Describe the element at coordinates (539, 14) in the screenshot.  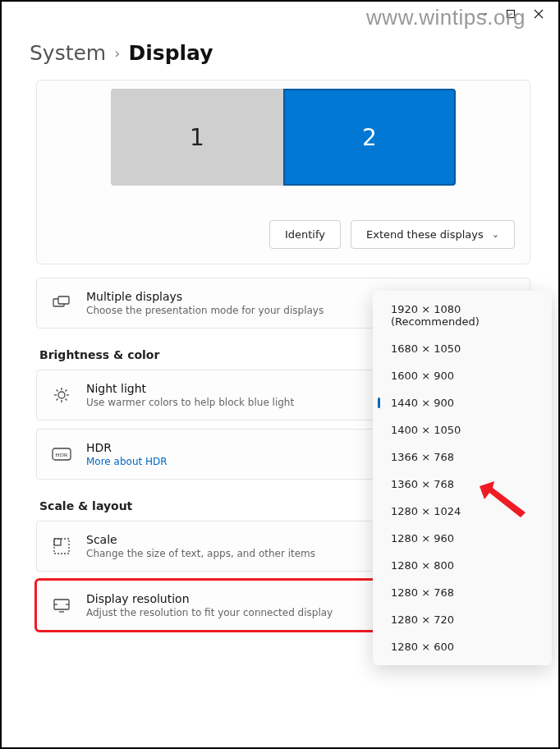
I see `close-button` at that location.